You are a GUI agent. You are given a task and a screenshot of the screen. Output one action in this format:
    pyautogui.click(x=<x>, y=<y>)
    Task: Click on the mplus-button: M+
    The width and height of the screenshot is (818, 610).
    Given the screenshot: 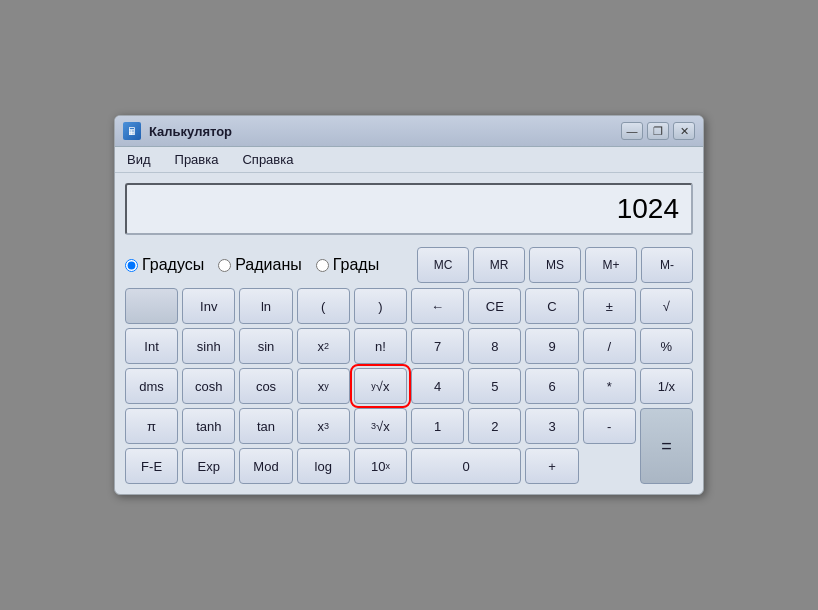 What is the action you would take?
    pyautogui.click(x=611, y=265)
    